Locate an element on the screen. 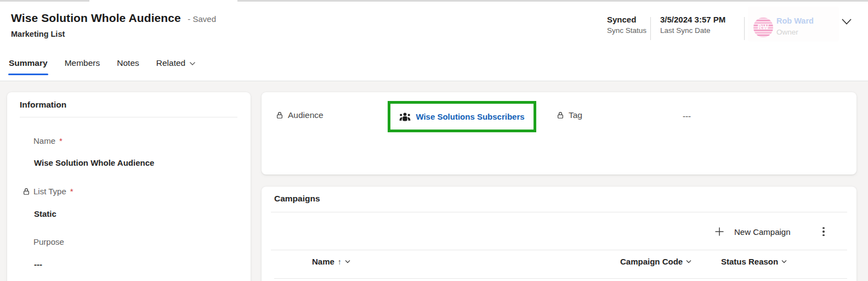  tab-bar: Summary Members Notes Related is located at coordinates (102, 67).